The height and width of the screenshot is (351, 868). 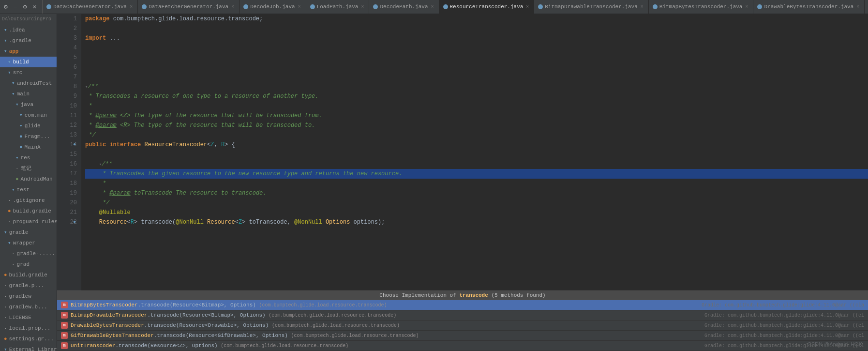 What do you see at coordinates (6, 7) in the screenshot?
I see `settings-icon: ⚙` at bounding box center [6, 7].